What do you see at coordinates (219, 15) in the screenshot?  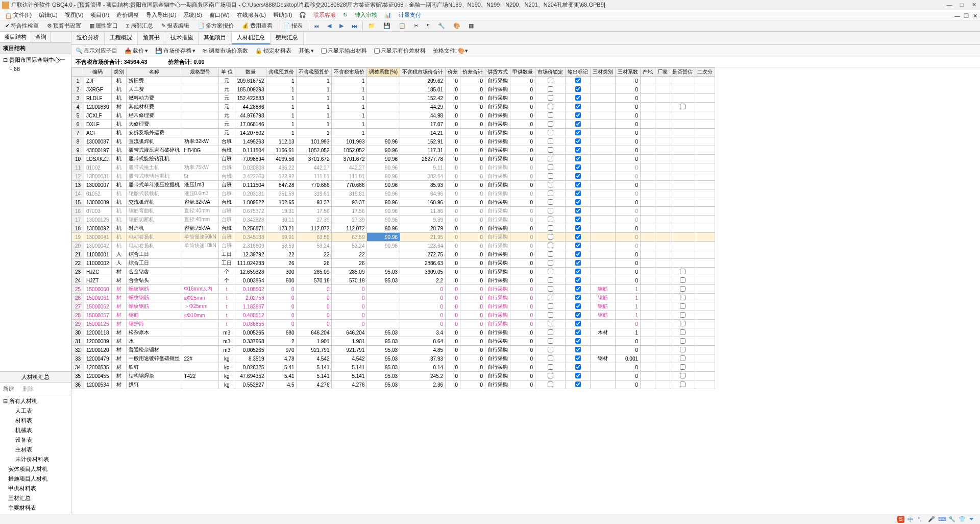 I see `menu-window: 窗口(W)` at bounding box center [219, 15].